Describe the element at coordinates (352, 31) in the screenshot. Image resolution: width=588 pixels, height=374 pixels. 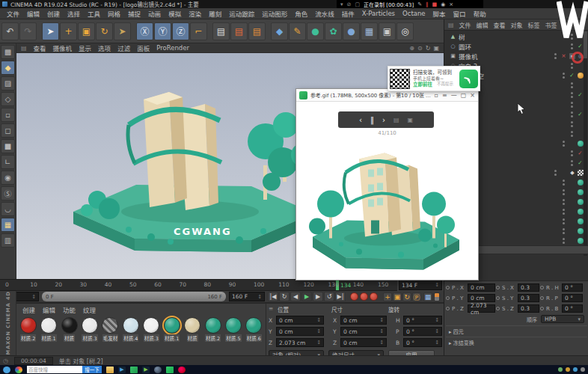
I see `spline-arc-icon: ●` at that location.